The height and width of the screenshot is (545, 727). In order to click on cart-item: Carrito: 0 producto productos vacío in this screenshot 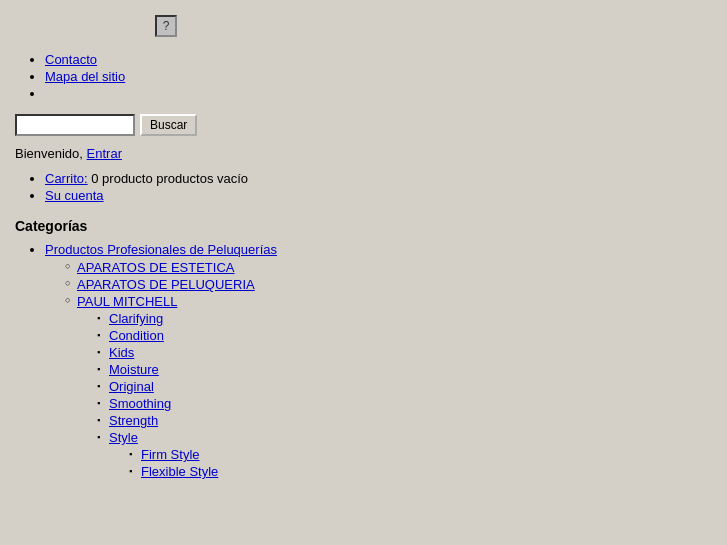, I will do `click(378, 178)`.